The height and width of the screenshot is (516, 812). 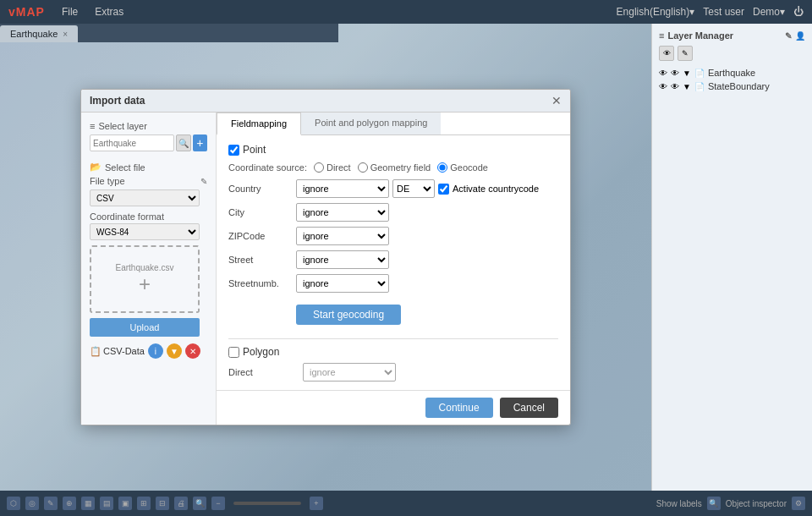 I want to click on city-select: ignore, so click(x=343, y=212).